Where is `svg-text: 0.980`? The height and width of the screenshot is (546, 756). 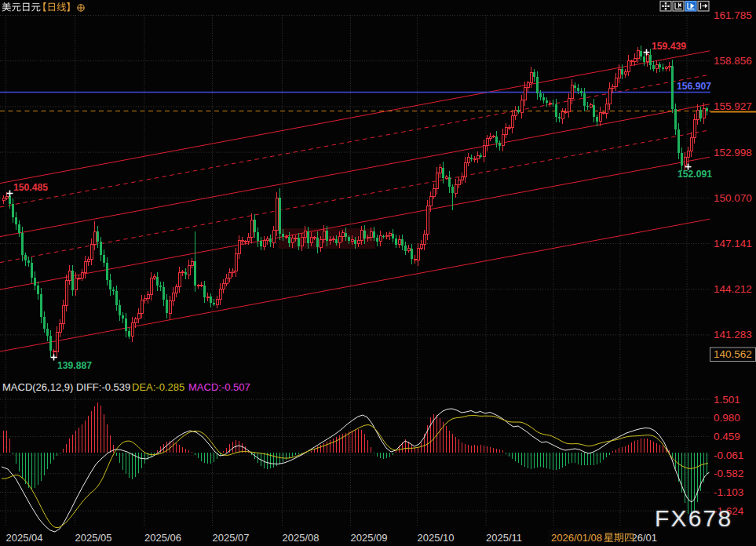
svg-text: 0.980 is located at coordinates (727, 417).